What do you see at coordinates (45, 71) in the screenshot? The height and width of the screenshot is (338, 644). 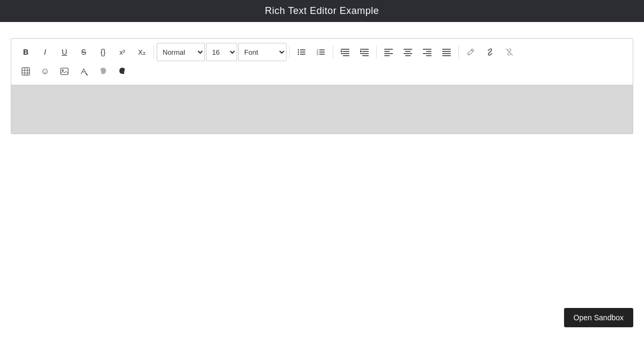 I see `emoji-icon: ☺` at bounding box center [45, 71].